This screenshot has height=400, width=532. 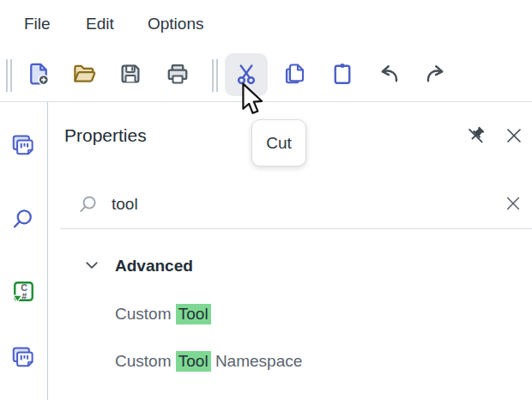 I want to click on search-icon, so click(x=23, y=220).